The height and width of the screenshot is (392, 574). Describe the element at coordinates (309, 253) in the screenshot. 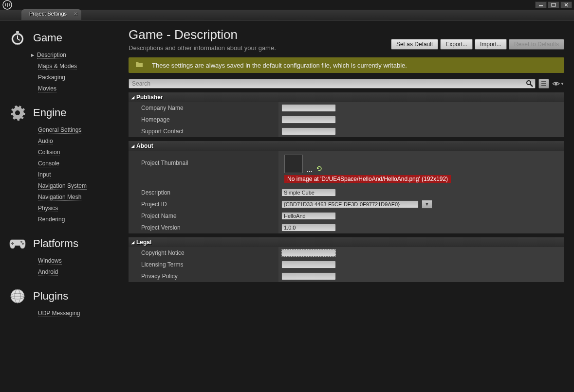

I see `input-copyright-notice` at that location.